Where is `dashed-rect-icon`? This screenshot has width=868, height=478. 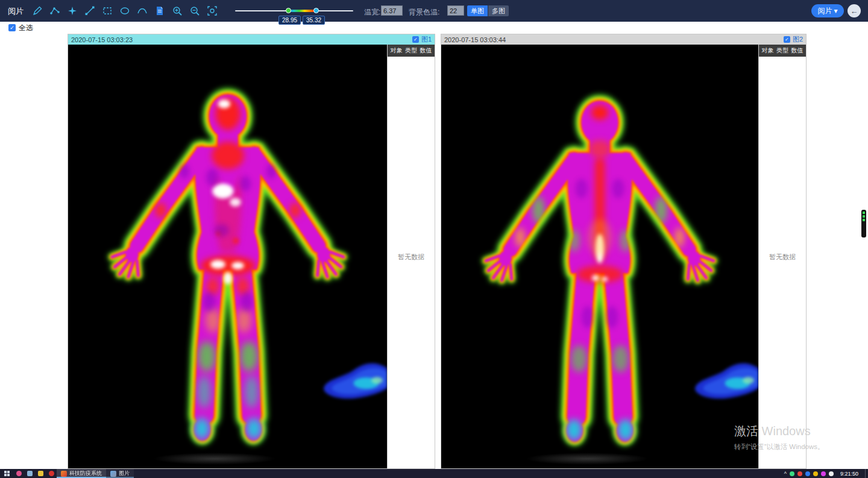
dashed-rect-icon is located at coordinates (107, 11).